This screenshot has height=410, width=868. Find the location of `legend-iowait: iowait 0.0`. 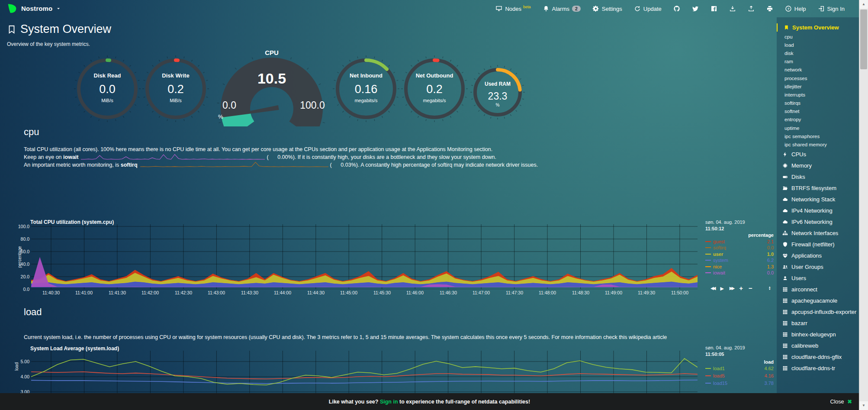

legend-iowait: iowait 0.0 is located at coordinates (739, 273).